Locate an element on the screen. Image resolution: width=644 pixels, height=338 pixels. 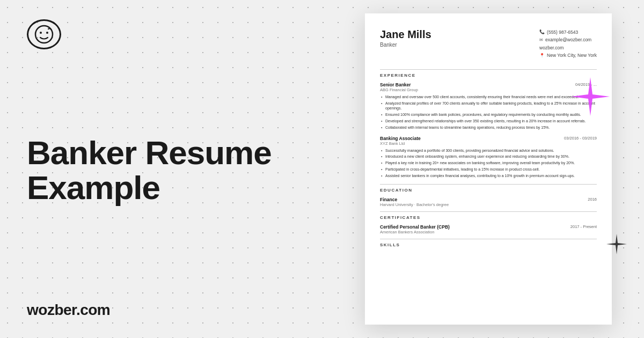
cert-entry-1: Certified Personal Banker (CPB) American… is located at coordinates (488, 230).